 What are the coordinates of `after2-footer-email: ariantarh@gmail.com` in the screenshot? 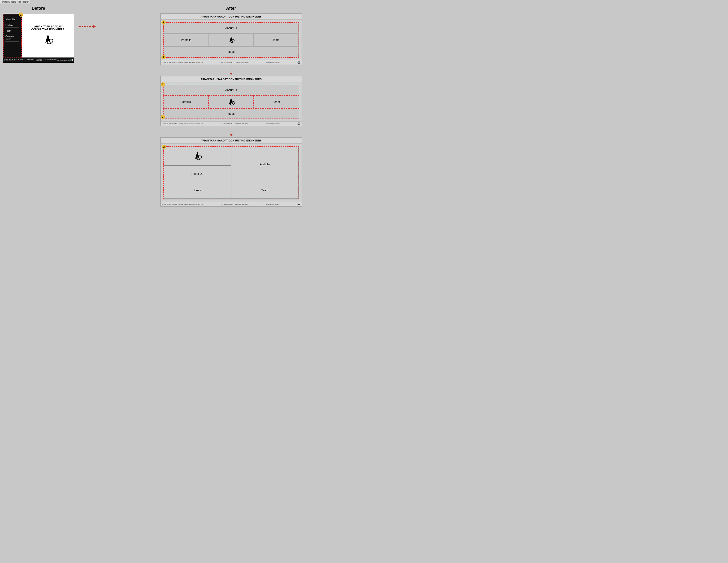 It's located at (273, 124).